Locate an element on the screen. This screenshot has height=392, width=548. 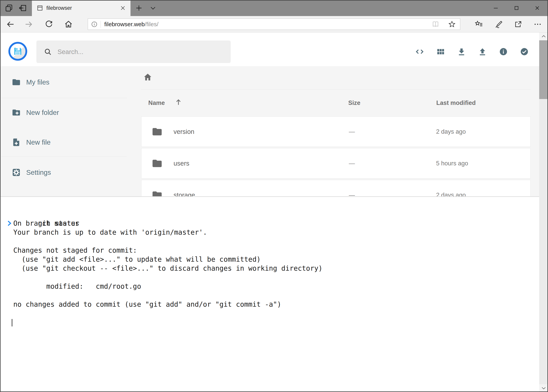
sidebar-item-label: My files is located at coordinates (38, 82).